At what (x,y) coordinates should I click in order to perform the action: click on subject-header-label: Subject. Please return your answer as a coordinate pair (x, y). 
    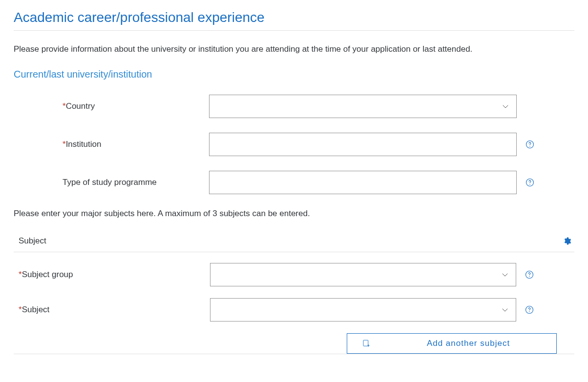
    Looking at the image, I should click on (32, 241).